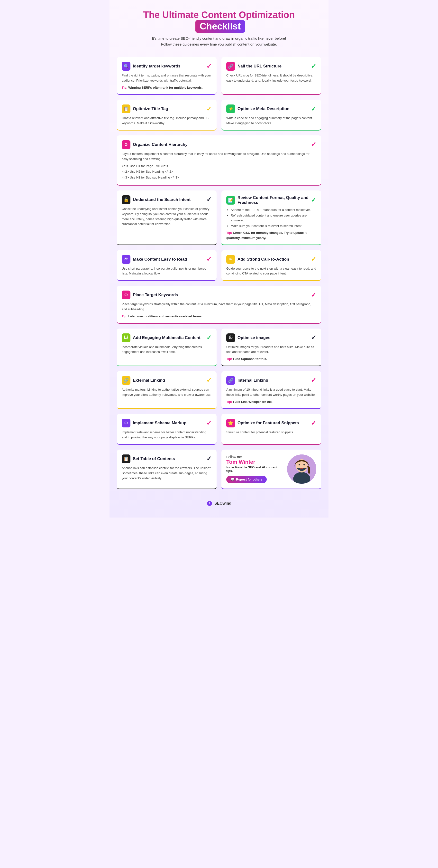 The width and height of the screenshot is (438, 868). I want to click on card-cta: ✏ Add Strong Call-To-Action ✓ Guide your…, so click(271, 266).